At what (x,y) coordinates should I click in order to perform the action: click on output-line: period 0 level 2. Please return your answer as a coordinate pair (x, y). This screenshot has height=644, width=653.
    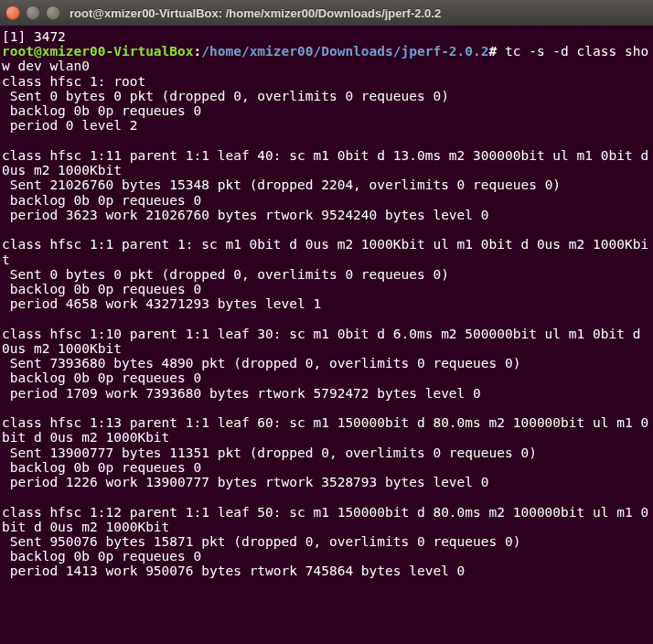
    Looking at the image, I should click on (70, 125).